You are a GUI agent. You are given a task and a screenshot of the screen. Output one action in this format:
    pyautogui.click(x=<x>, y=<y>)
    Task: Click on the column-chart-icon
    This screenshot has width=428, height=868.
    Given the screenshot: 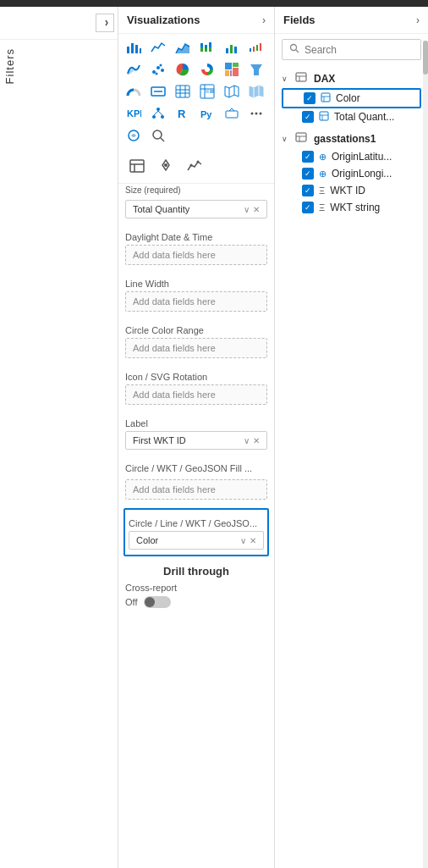 What is the action you would take?
    pyautogui.click(x=232, y=47)
    